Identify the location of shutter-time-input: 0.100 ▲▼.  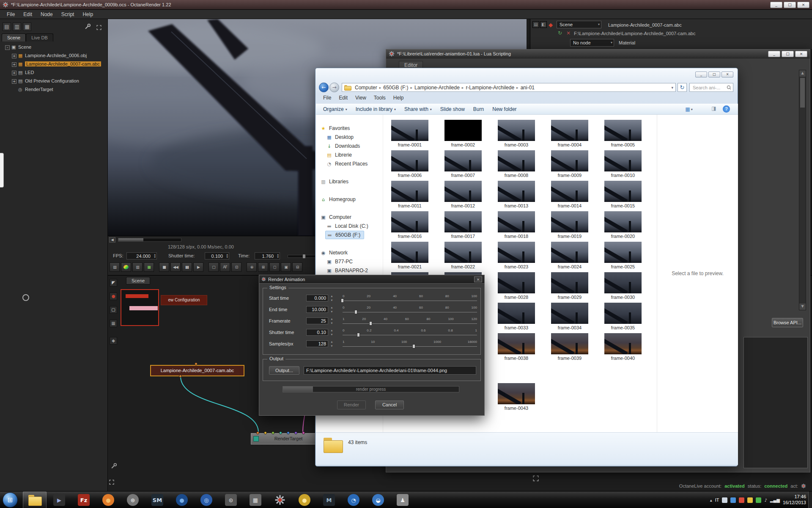
(217, 256).